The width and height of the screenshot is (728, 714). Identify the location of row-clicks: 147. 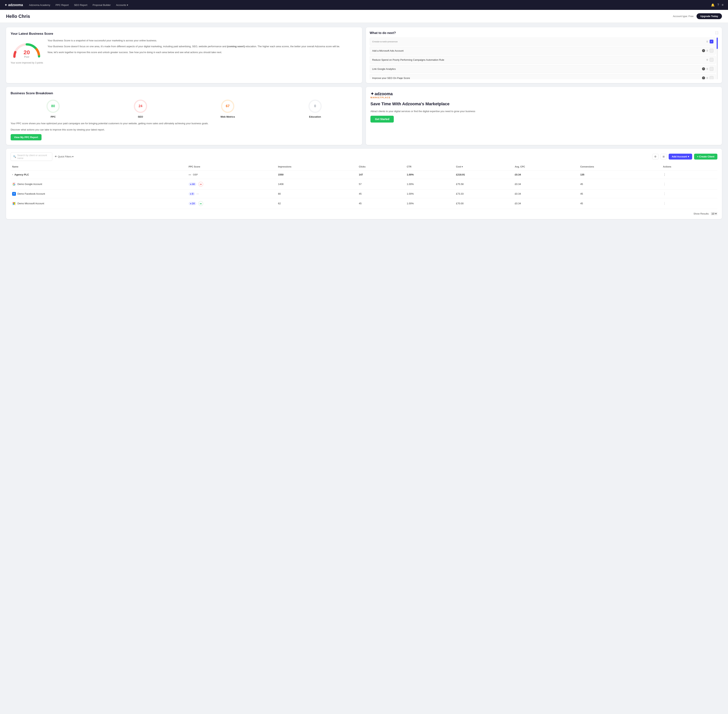
(381, 175).